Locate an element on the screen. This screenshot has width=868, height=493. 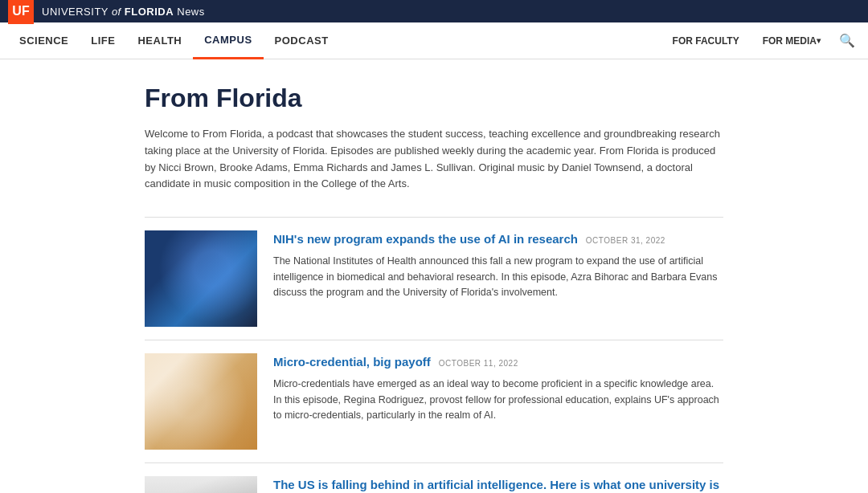
article-title-2: Micro-credential, big payoff is located at coordinates (352, 361).